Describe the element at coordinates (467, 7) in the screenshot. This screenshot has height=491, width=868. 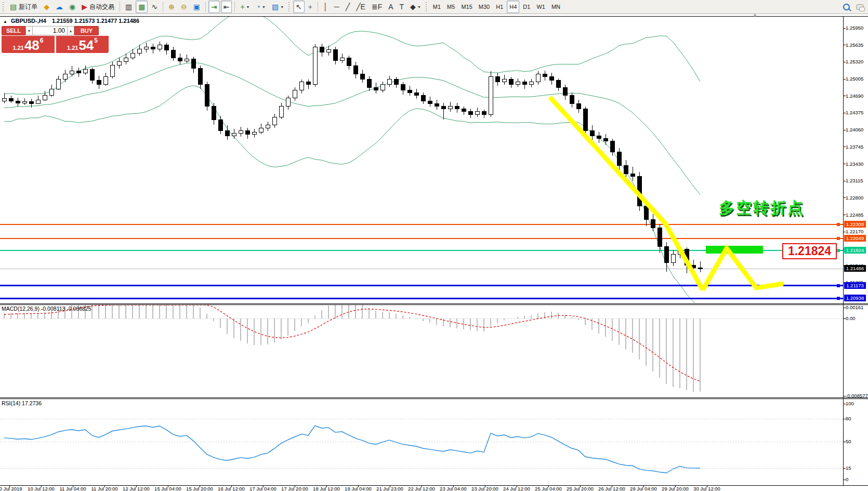
I see `timeframe-m15: M15` at that location.